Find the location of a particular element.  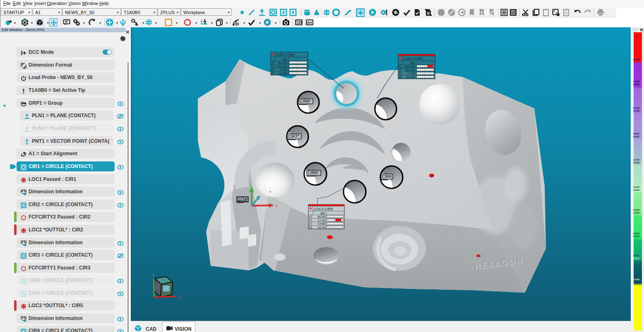

svg-text: X is located at coordinates (179, 297).